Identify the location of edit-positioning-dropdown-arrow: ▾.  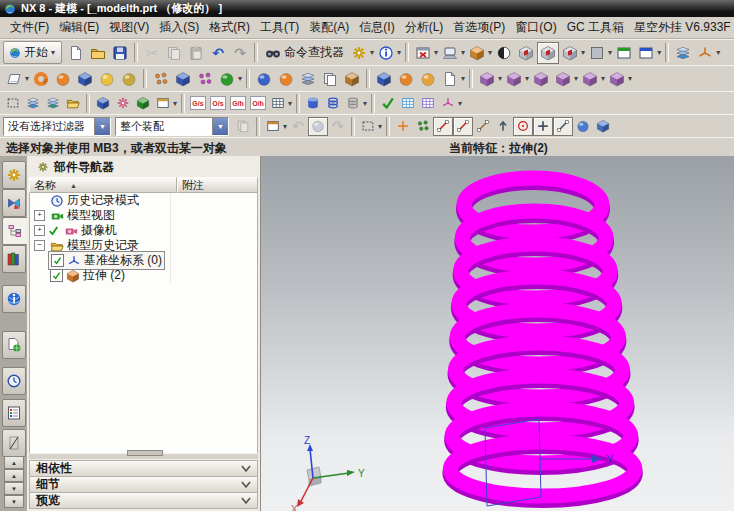
(527, 78).